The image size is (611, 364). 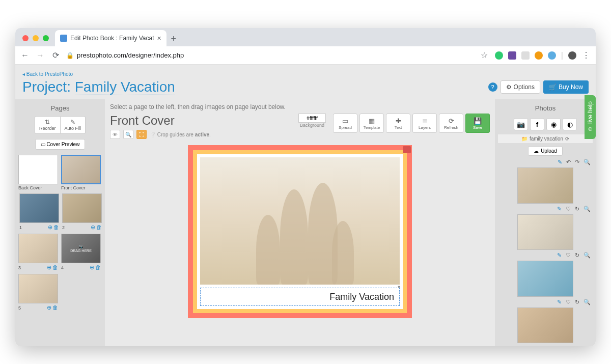 What do you see at coordinates (60, 145) in the screenshot?
I see `cover-preview-button: ▭ Cover Preview` at bounding box center [60, 145].